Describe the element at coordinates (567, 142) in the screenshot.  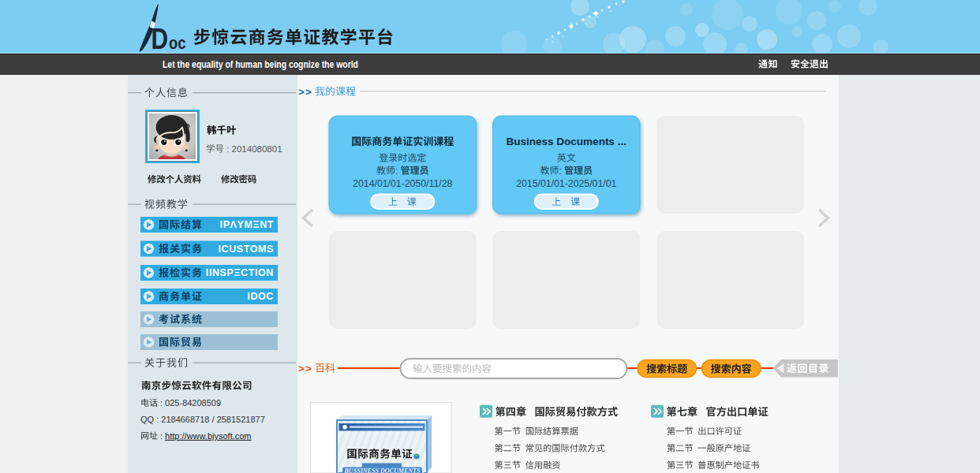
I see `svg-text: Business Documents ...` at that location.